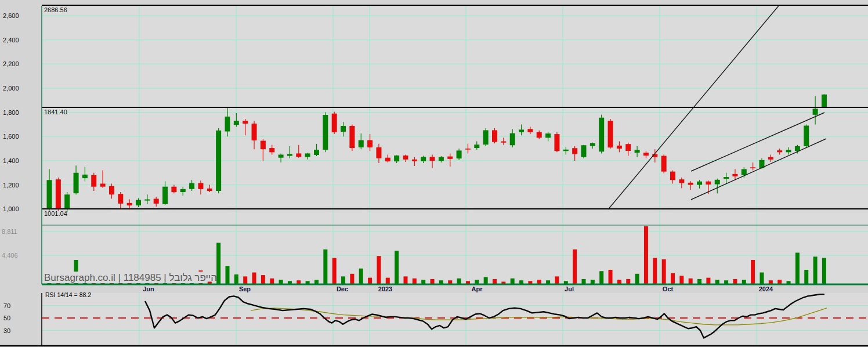 The image size is (868, 347). What do you see at coordinates (11, 40) in the screenshot?
I see `price-axis-tick: 2,400` at bounding box center [11, 40].